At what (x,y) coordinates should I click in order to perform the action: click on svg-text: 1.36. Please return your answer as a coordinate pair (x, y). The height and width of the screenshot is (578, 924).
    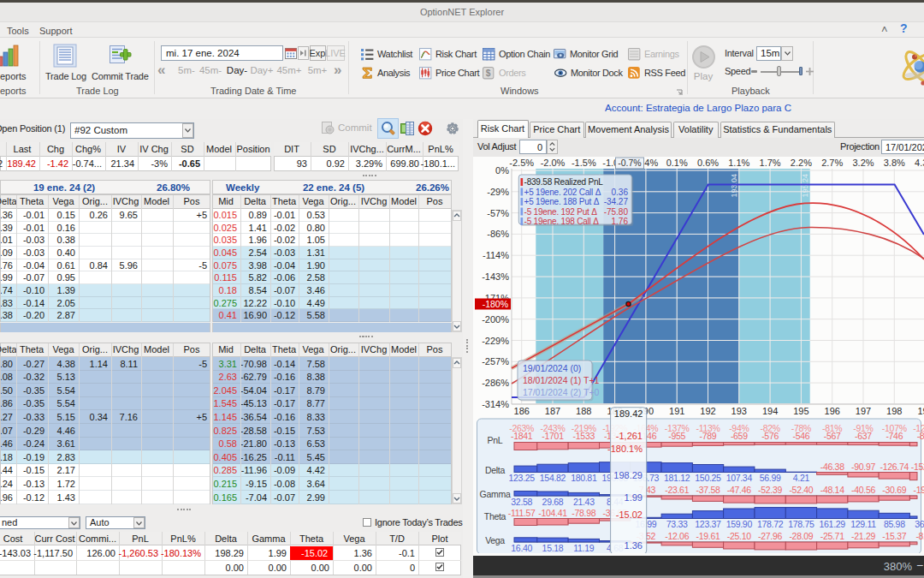
    Looking at the image, I should click on (633, 545).